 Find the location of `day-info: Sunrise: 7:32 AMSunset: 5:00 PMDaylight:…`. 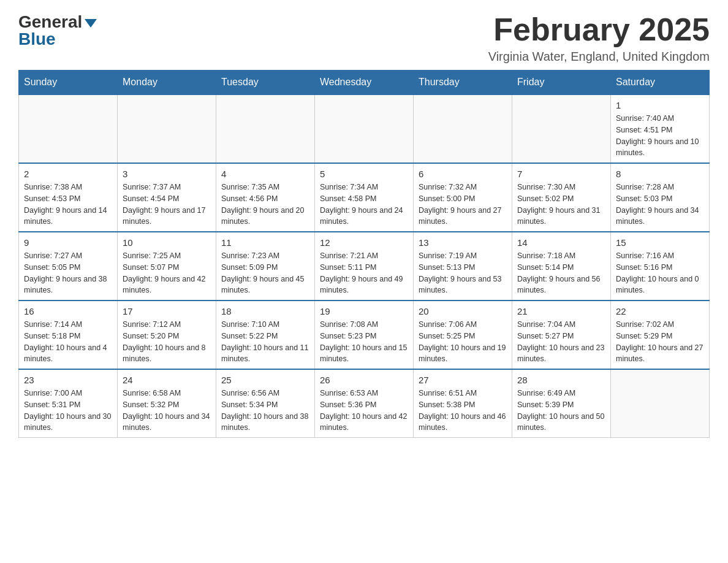

day-info: Sunrise: 7:32 AMSunset: 5:00 PMDaylight:… is located at coordinates (463, 205).